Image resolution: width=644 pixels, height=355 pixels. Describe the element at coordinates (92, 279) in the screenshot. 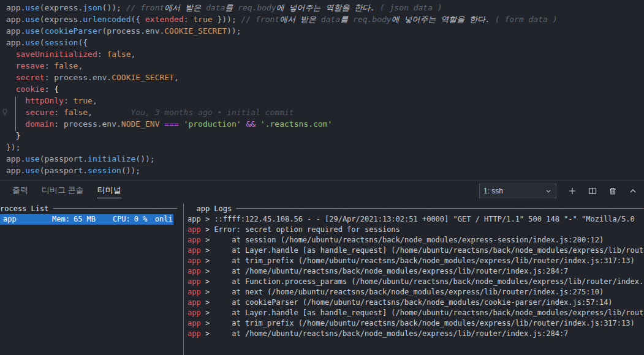

I see `process-list-pane: rocess List ────────────────────────────…` at that location.